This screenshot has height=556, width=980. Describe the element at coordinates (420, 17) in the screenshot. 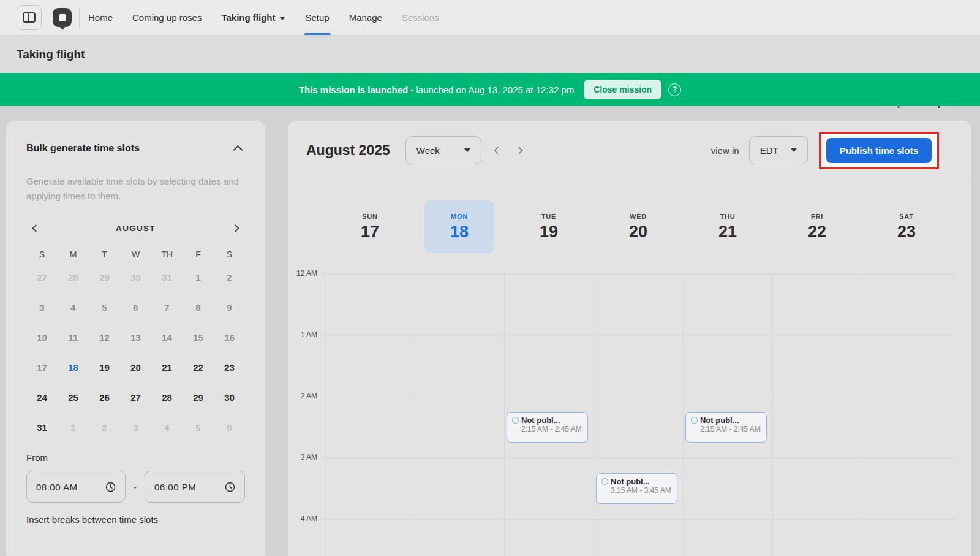

I see `nav-item-label: Sessions` at that location.